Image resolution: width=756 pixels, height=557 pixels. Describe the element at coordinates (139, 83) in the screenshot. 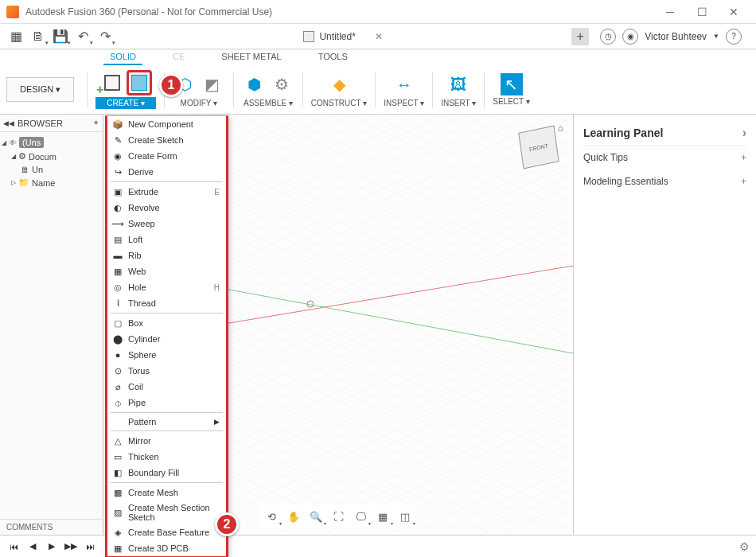

I see `create-sketch-icon` at that location.